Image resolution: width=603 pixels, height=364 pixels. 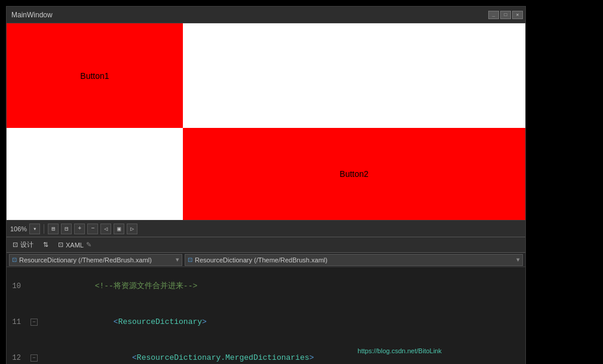 What do you see at coordinates (282, 352) in the screenshot?
I see `line-content-12: <ResourceDictionary.MergedDictionaries>` at bounding box center [282, 352].